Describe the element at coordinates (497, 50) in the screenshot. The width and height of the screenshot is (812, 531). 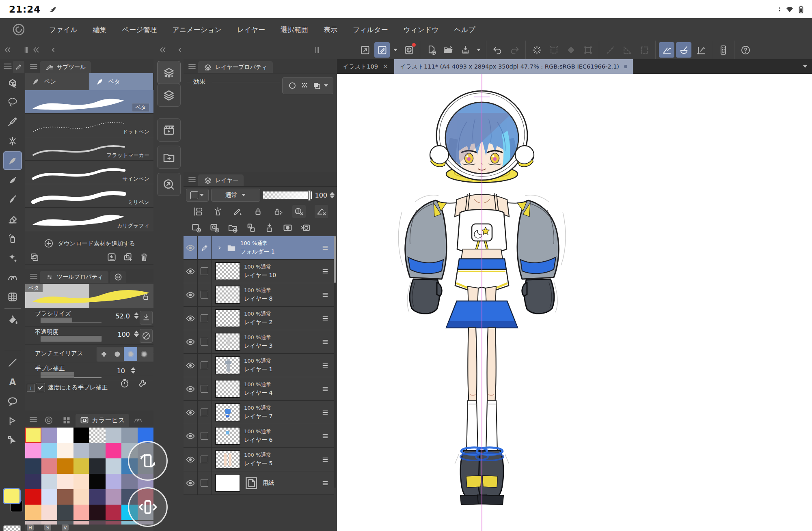
I see `undo-button` at that location.